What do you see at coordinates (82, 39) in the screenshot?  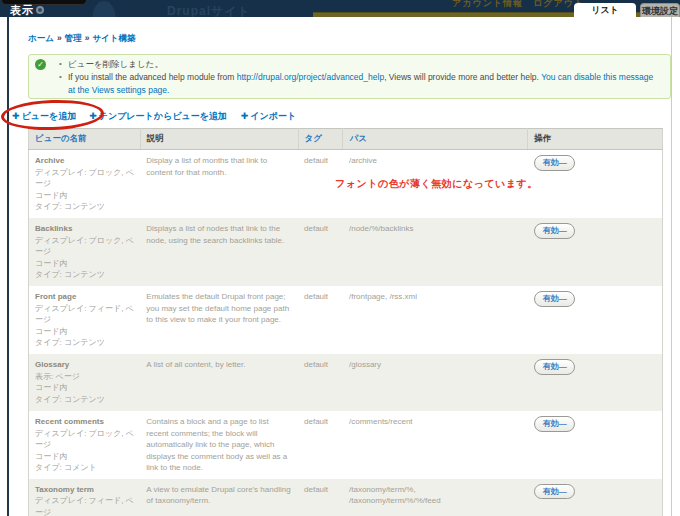 I see `breadcrumb: ホーム»管理»サイト構築` at bounding box center [82, 39].